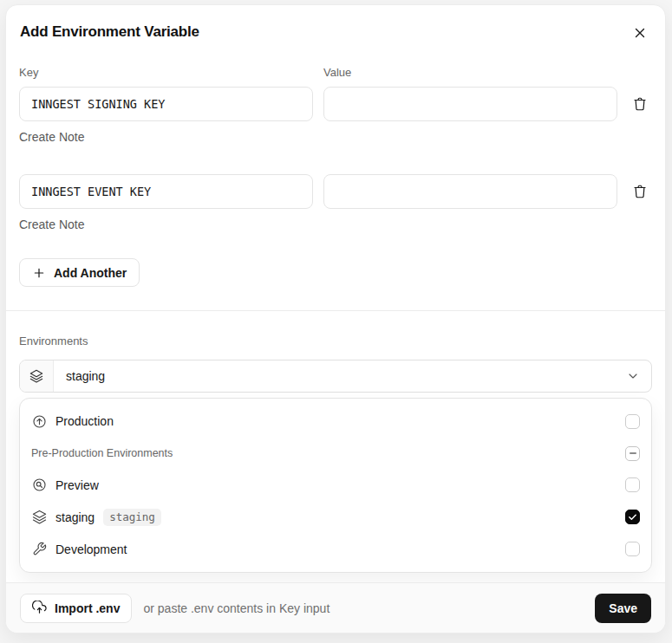 The image size is (672, 643). I want to click on env-option-development: Development, so click(336, 549).